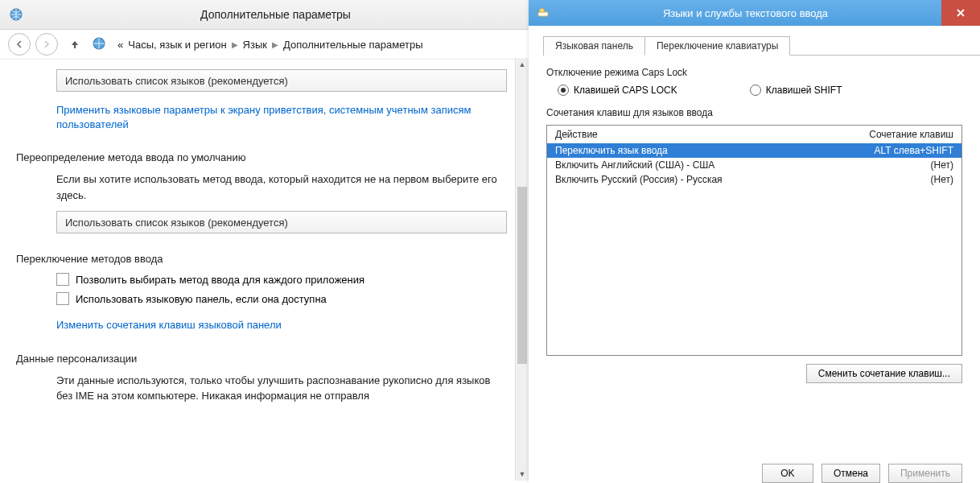 The image size is (980, 483). I want to click on change-hotkeys-link: Изменить сочетания клавиш языковой панел…, so click(169, 325).